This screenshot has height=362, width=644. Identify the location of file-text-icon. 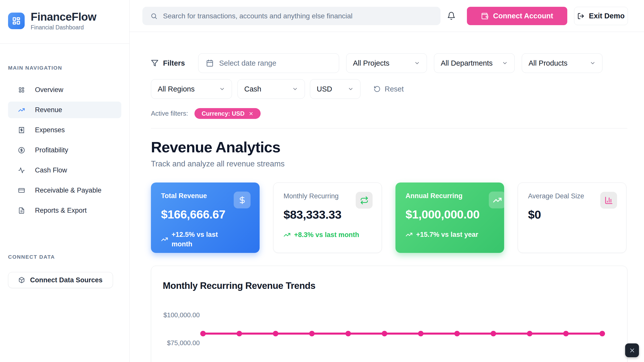
(22, 211).